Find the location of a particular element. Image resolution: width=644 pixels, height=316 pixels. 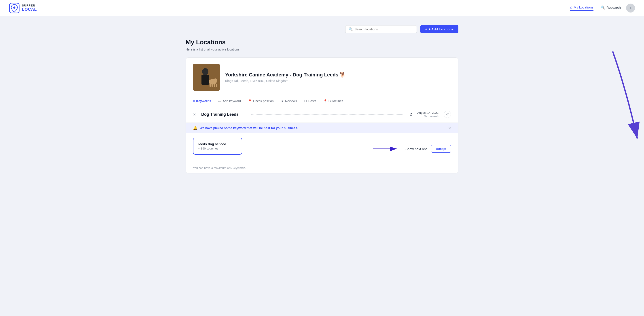

avatar-button: ● is located at coordinates (630, 8).